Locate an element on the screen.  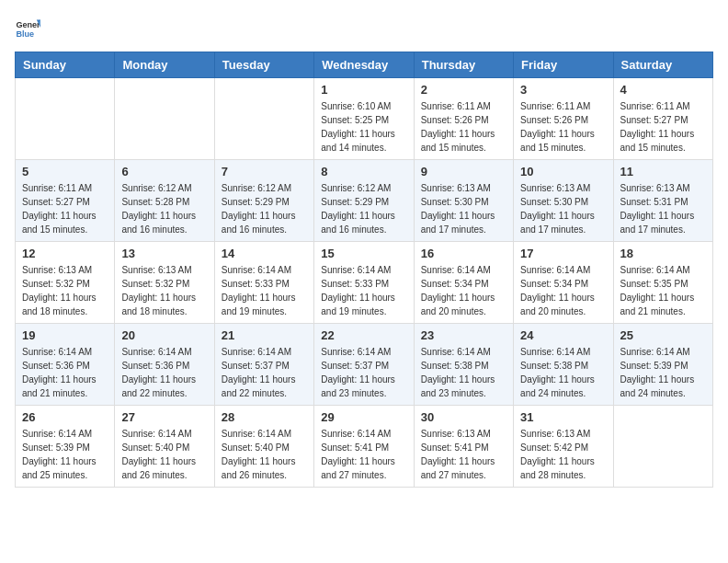
logo: General Blue is located at coordinates (28, 28).